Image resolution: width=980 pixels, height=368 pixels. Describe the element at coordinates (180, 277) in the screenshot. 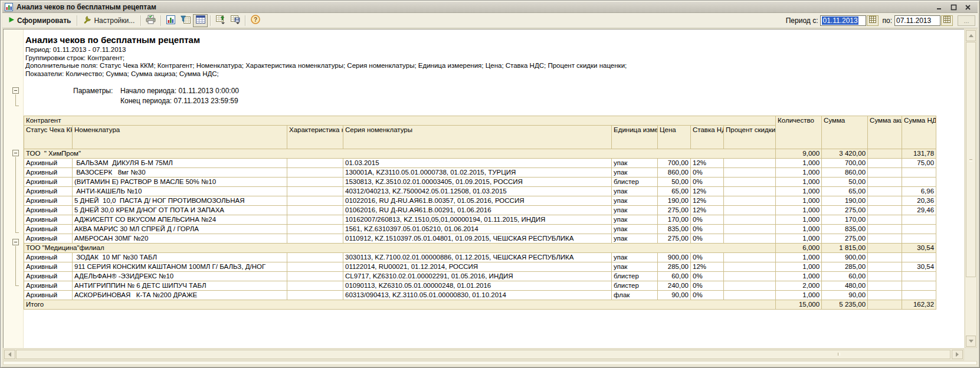

I see `cell-nomenclature: АДЕЛЬФАН® -ЭЗИДРЕКС №10` at that location.